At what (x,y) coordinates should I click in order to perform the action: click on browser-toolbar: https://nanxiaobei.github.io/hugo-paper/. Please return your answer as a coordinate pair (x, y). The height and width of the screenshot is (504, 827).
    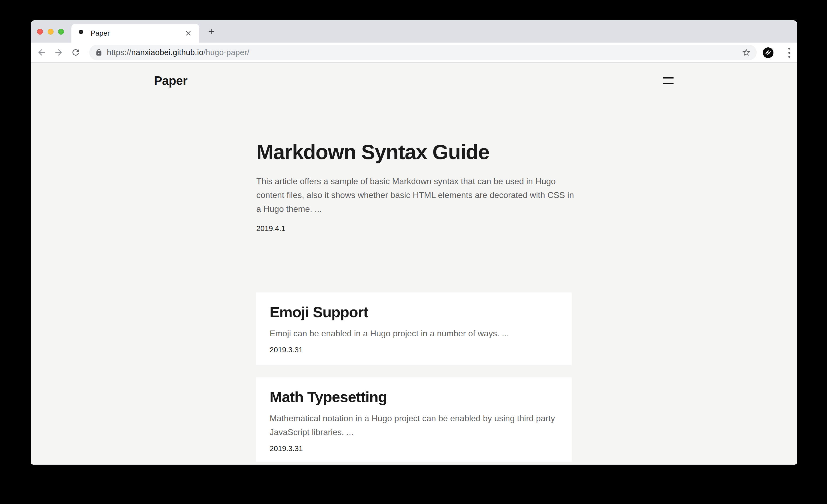
    Looking at the image, I should click on (414, 53).